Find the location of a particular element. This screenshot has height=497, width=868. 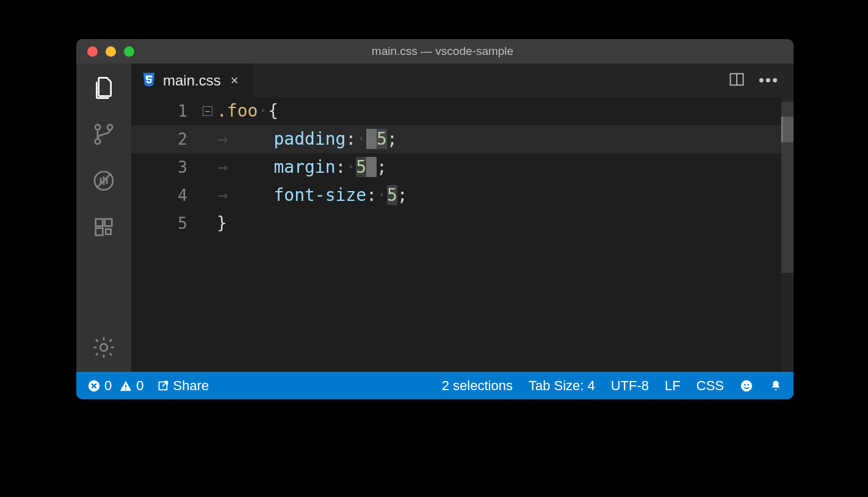

activity-bar is located at coordinates (104, 217).